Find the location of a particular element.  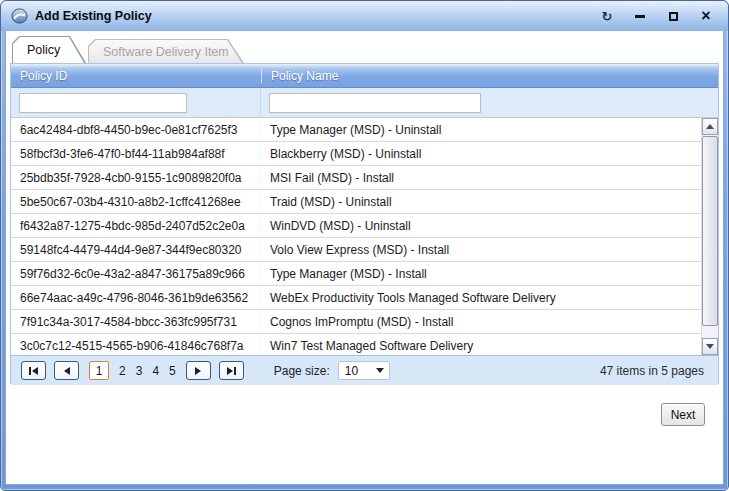

page-size-dropdown: 10 is located at coordinates (364, 370).